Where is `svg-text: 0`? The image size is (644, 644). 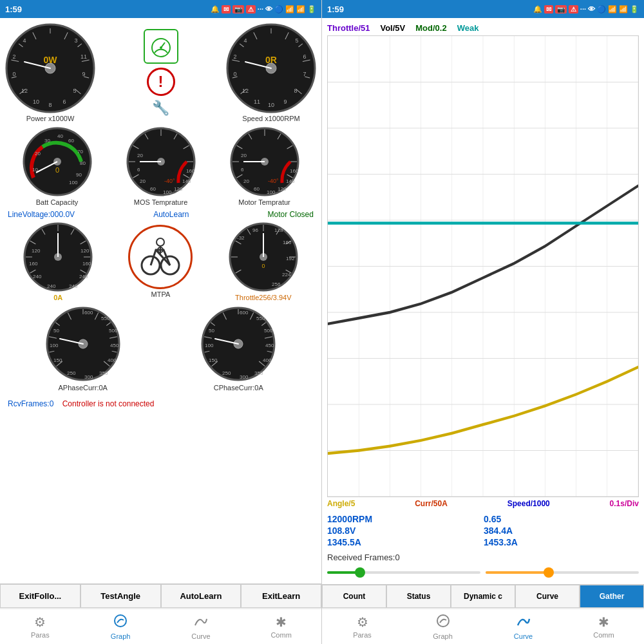 svg-text: 0 is located at coordinates (14, 74).